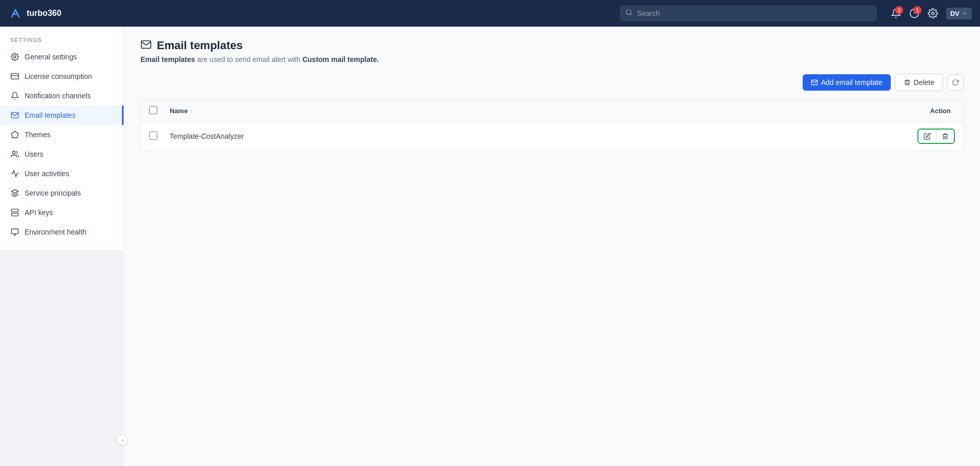  I want to click on select-all-checkbox, so click(153, 110).